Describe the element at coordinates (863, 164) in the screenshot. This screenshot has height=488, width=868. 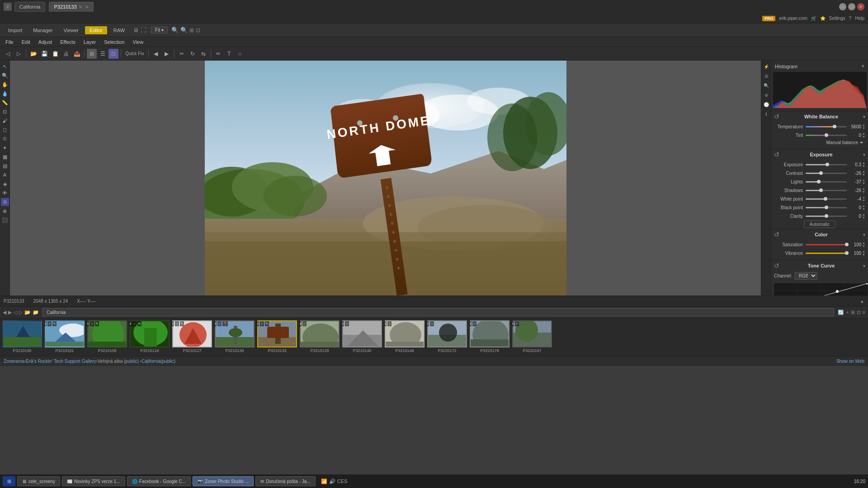
I see `exposure-stepper: ▲▼` at that location.